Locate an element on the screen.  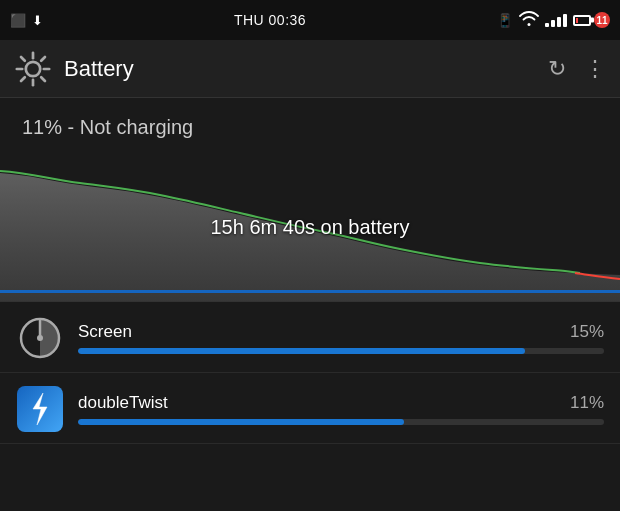
battery-badge: 11 is located at coordinates (602, 20).